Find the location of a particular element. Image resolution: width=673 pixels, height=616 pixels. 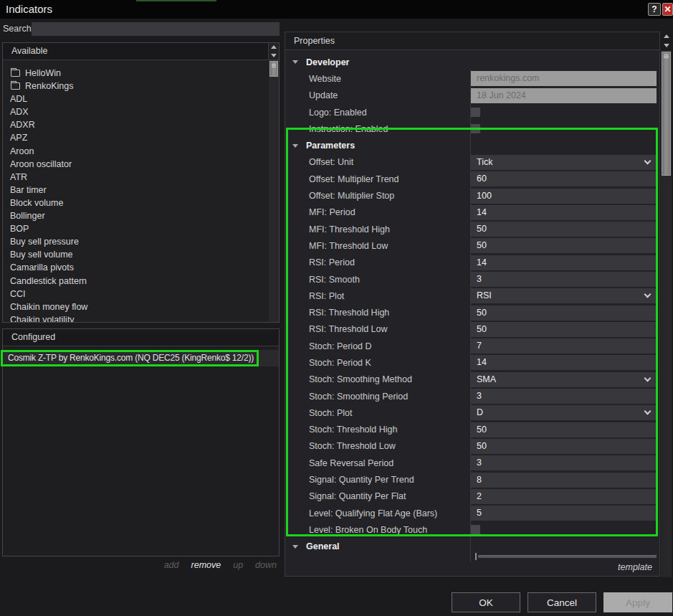

list-item: ADL is located at coordinates (140, 99).